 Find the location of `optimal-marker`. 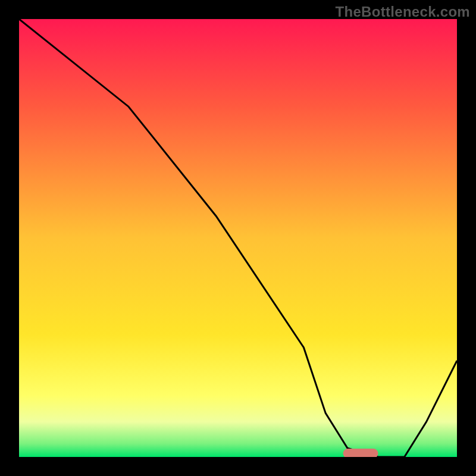

optimal-marker is located at coordinates (361, 453).